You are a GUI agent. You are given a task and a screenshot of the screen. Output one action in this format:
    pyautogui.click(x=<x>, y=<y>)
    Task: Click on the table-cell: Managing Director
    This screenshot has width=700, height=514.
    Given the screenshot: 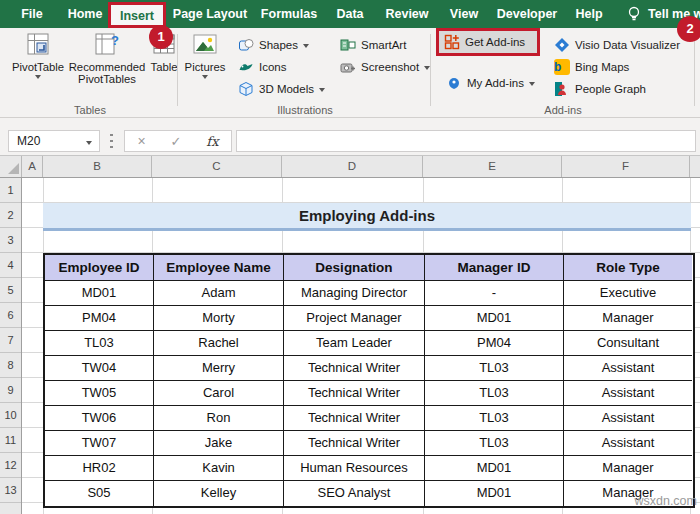 What is the action you would take?
    pyautogui.click(x=354, y=294)
    